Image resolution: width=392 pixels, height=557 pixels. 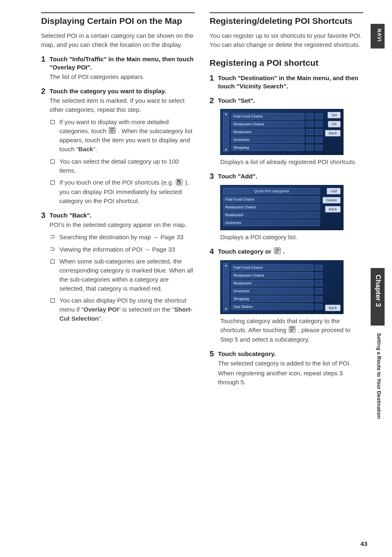 I want to click on bullet-item: You can also display POI by using the sh…, so click(x=122, y=309).